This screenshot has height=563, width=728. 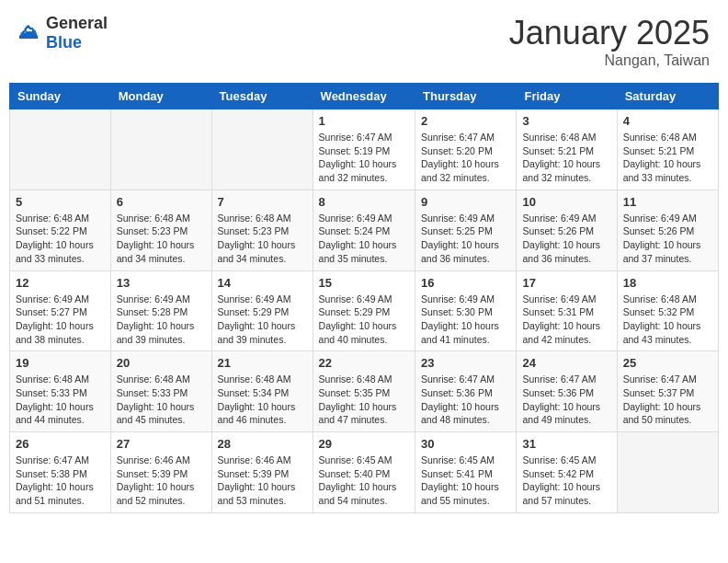 I want to click on day-number: 4, so click(x=667, y=121).